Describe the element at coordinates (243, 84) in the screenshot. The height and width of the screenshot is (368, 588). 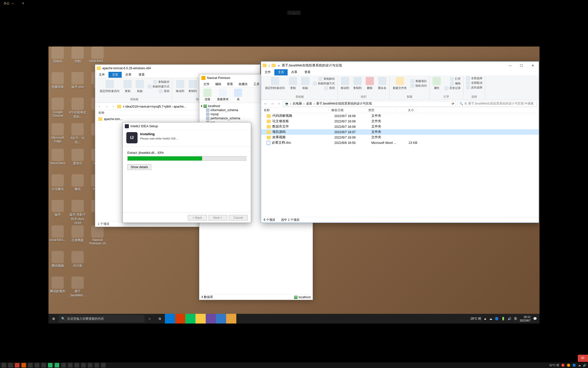
I see `menu-item: 收藏夹` at that location.